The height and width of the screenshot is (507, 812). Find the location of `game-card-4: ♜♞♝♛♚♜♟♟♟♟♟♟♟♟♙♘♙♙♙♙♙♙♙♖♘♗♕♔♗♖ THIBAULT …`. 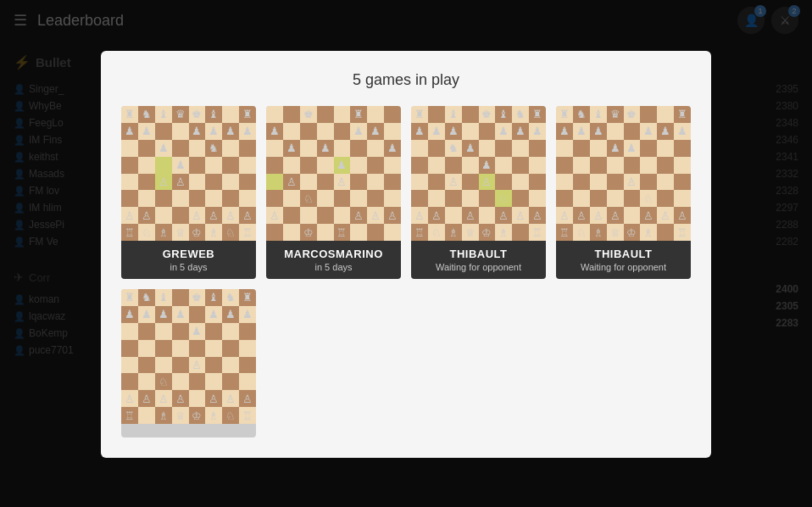

game-card-4: ♜♞♝♛♚♜♟♟♟♟♟♟♟♟♙♘♙♙♙♙♙♙♙♖♘♗♕♔♗♖ THIBAULT … is located at coordinates (624, 192).